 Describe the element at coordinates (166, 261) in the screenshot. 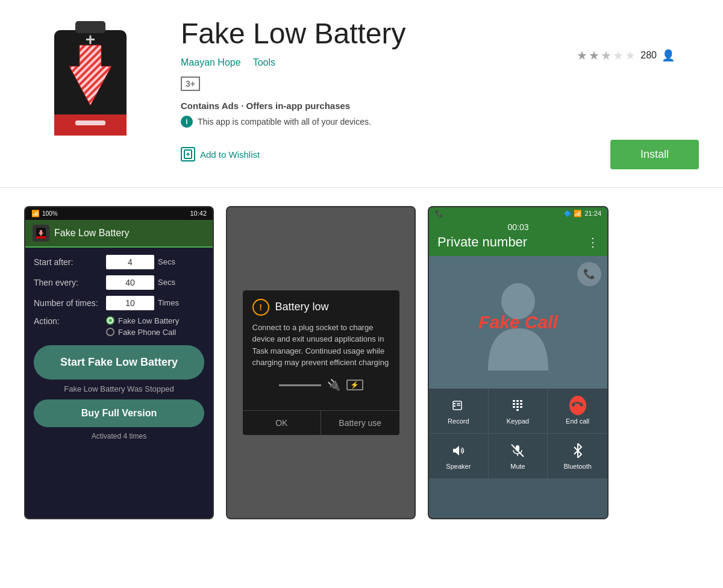

I see `ss1-start-after-unit: Secs` at that location.